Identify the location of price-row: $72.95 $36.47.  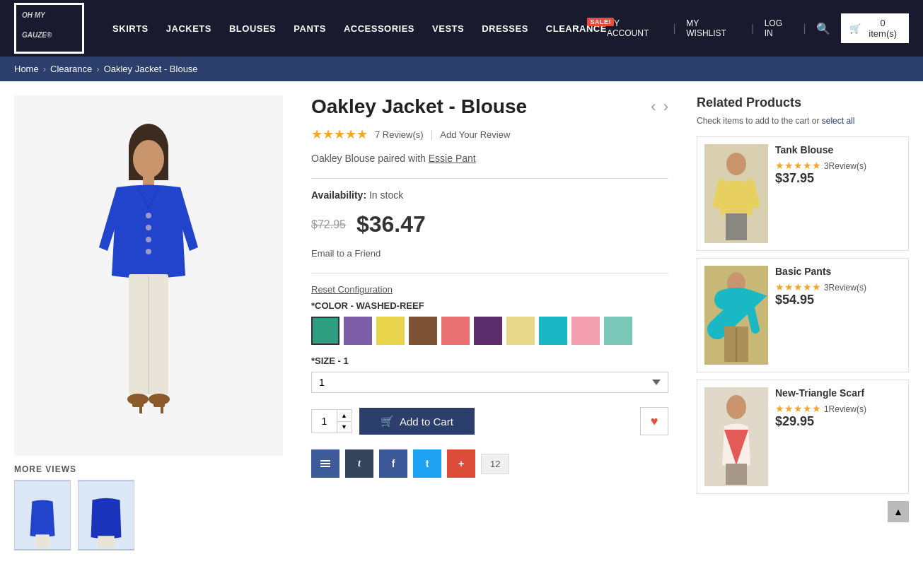
(489, 225).